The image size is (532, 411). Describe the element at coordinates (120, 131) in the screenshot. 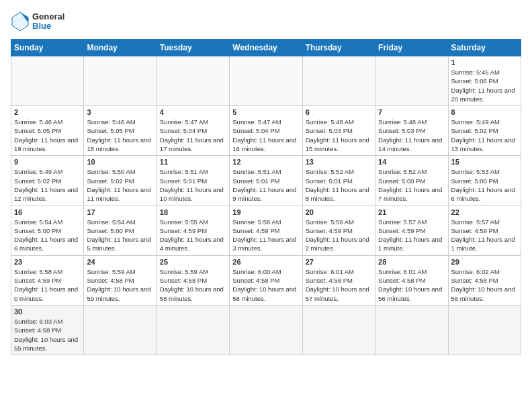

I see `calendar-cell: 3Sunrise: 5:46 AMSunset: 5:05 PMDaylight…` at that location.